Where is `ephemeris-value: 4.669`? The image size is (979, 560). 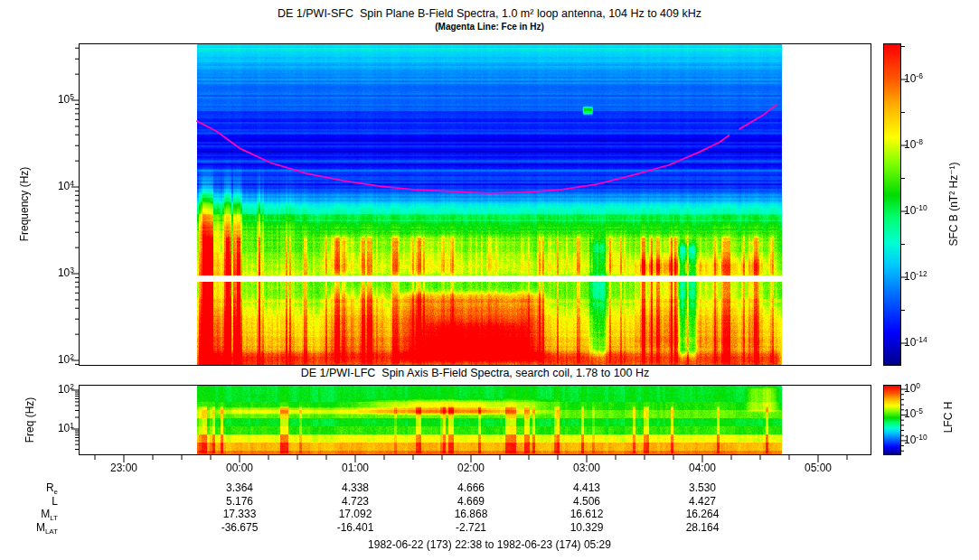
ephemeris-value: 4.669 is located at coordinates (471, 501).